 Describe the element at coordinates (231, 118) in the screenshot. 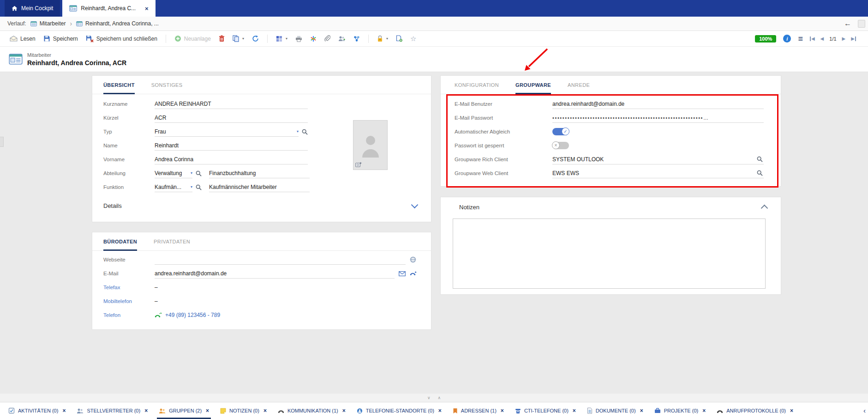

I see `kuerzel-input: ACR` at that location.